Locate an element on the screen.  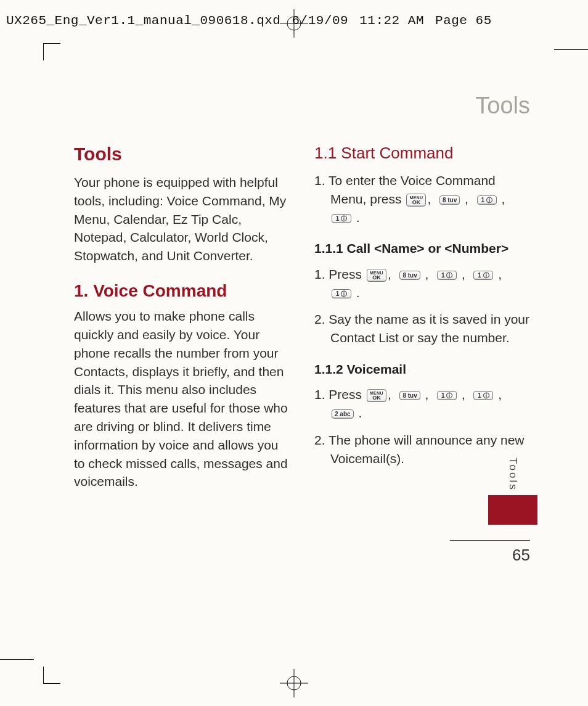
side-tab-accent is located at coordinates (513, 510).